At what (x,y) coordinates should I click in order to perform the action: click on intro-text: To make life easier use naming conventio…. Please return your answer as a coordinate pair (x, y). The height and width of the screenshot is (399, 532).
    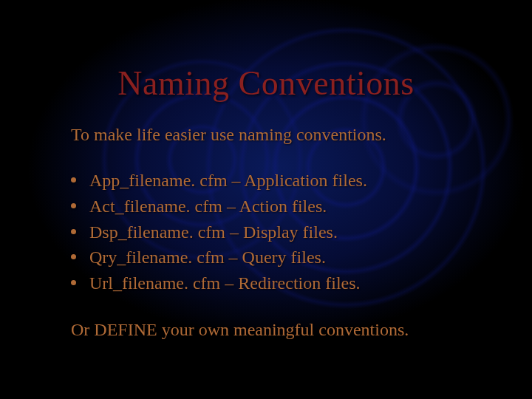
    Looking at the image, I should click on (272, 134).